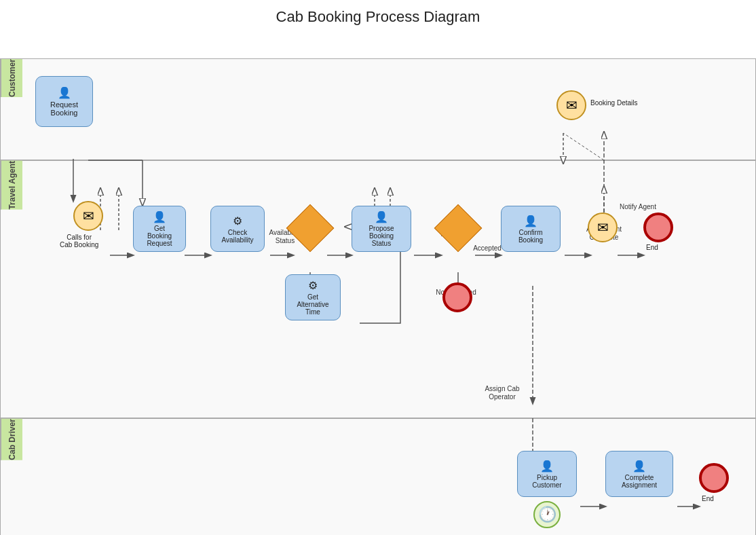  I want to click on envelope-icon: ✉, so click(571, 105).